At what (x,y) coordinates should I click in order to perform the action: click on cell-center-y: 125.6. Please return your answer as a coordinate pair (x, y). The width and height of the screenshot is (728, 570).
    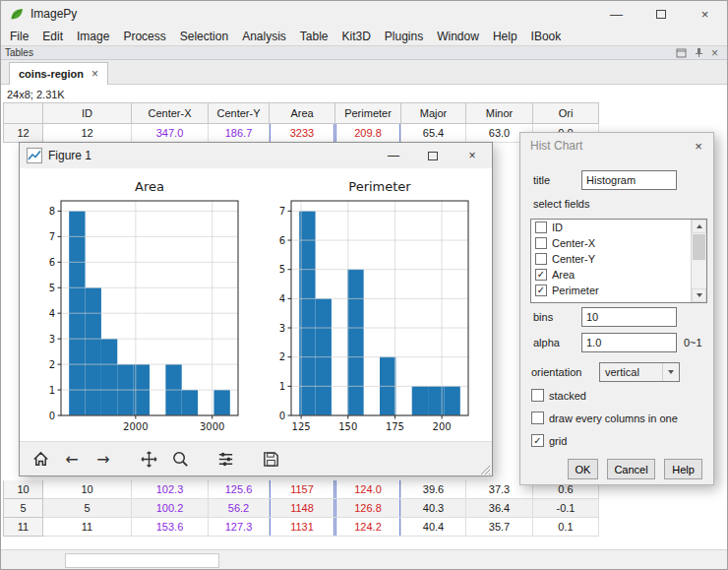
    Looking at the image, I should click on (239, 490).